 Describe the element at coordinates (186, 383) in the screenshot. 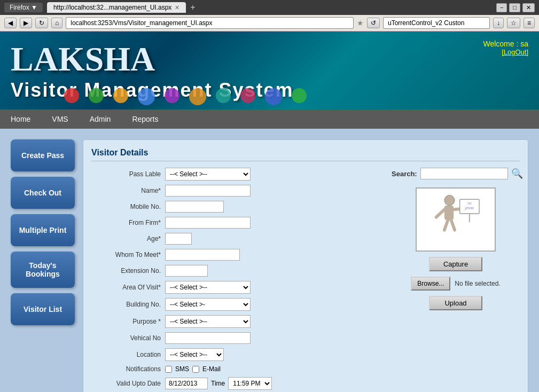

I see `valid-upto-date-input: 8/12/2013` at that location.